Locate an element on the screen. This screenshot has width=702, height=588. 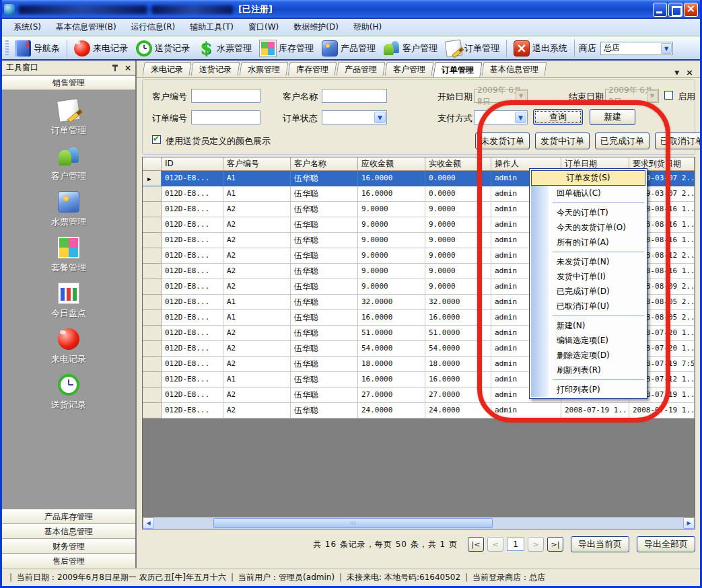
tab: 水票管理 is located at coordinates (264, 69).